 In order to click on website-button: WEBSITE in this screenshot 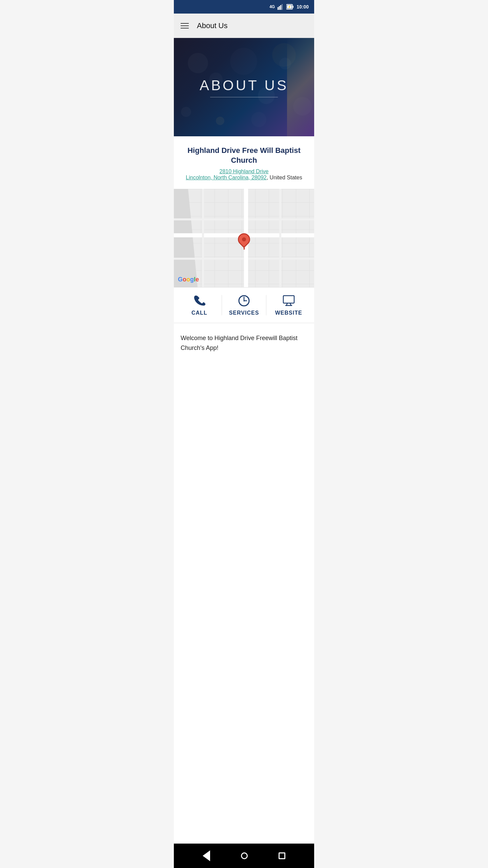, I will do `click(289, 305)`.